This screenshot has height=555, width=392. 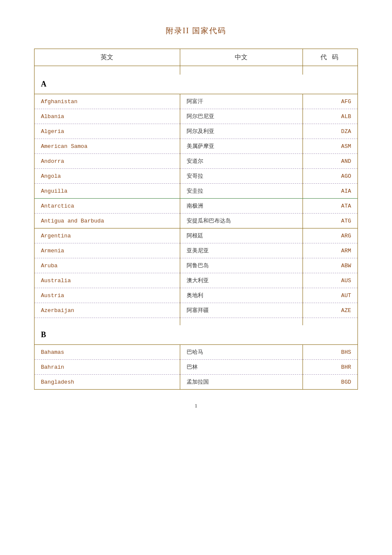 What do you see at coordinates (330, 206) in the screenshot?
I see `cell-code: ATA` at bounding box center [330, 206].